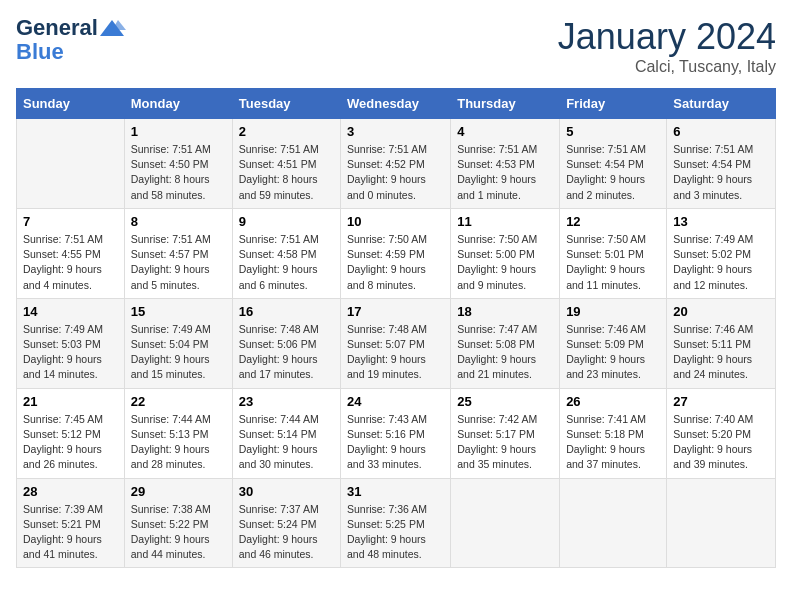  I want to click on calendar-cell: 18Sunrise: 7:47 AM Sunset: 5:08 PM Dayli…, so click(506, 343).